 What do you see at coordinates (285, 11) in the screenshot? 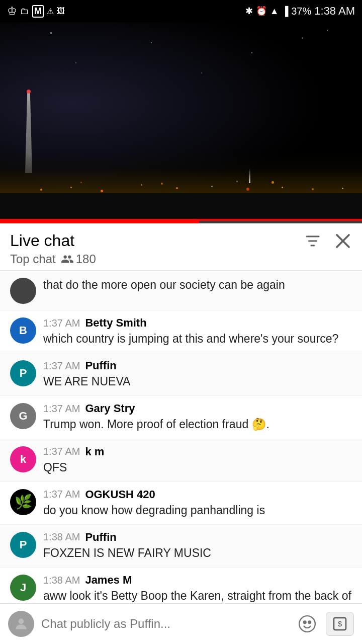
I see `signal-icon: ▐` at bounding box center [285, 11].